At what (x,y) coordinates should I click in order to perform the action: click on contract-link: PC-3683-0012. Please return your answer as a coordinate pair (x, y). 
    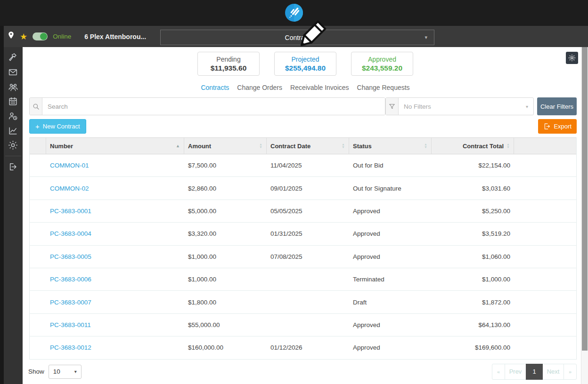
    Looking at the image, I should click on (71, 347).